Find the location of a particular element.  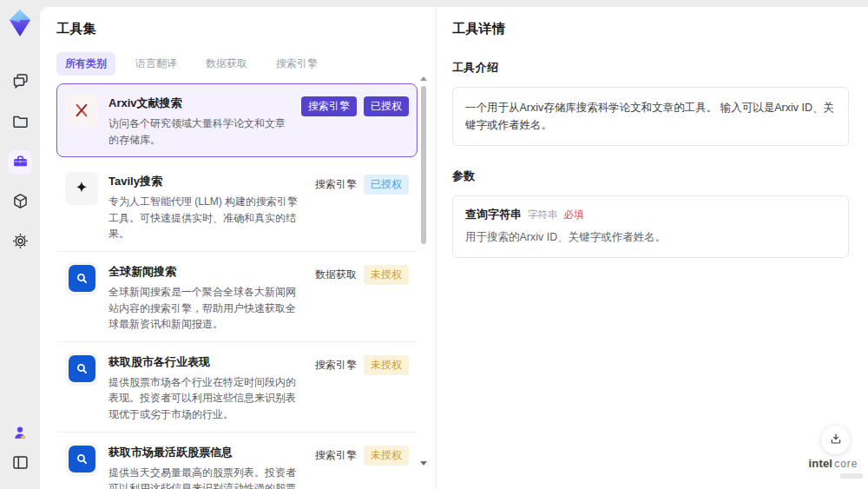

brand-primary: intel is located at coordinates (820, 464).